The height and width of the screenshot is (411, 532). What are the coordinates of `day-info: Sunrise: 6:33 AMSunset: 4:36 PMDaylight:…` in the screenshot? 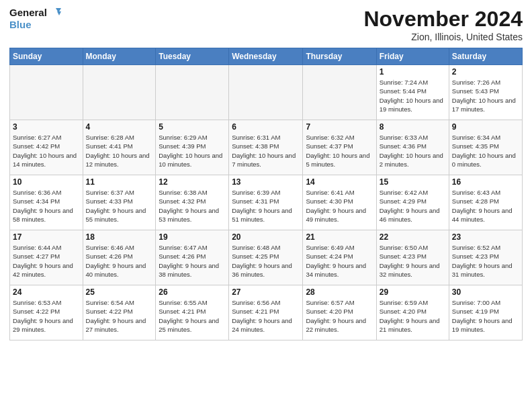 It's located at (412, 150).